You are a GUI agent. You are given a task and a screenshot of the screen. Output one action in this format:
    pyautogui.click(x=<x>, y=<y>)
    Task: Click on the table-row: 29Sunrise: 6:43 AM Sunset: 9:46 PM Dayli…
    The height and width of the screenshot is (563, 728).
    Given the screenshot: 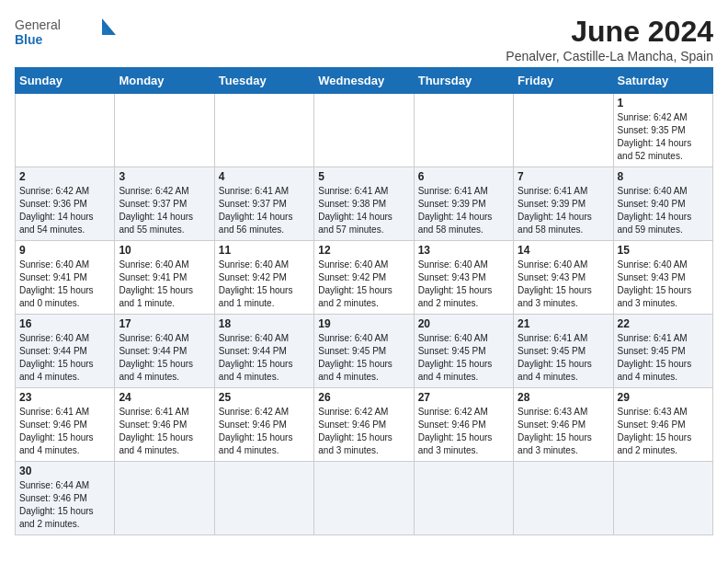 What is the action you would take?
    pyautogui.click(x=663, y=425)
    